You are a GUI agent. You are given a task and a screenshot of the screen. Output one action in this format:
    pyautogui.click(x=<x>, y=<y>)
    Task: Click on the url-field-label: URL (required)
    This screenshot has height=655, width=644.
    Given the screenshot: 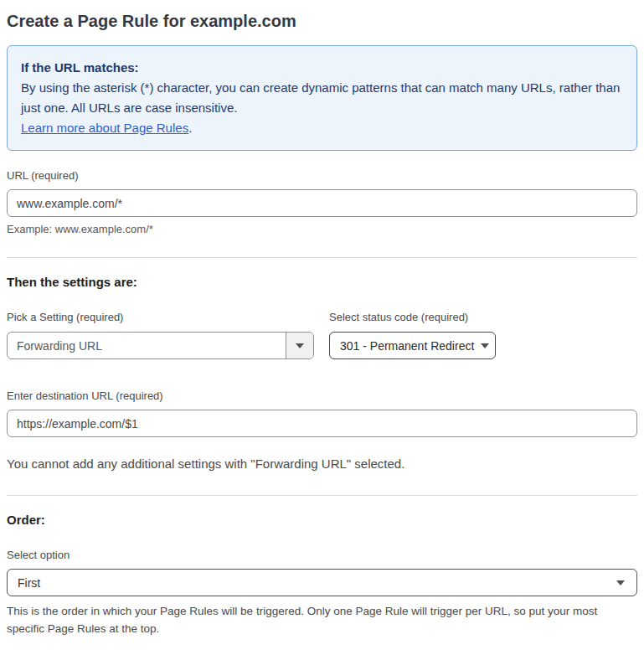 What is the action you would take?
    pyautogui.click(x=322, y=176)
    